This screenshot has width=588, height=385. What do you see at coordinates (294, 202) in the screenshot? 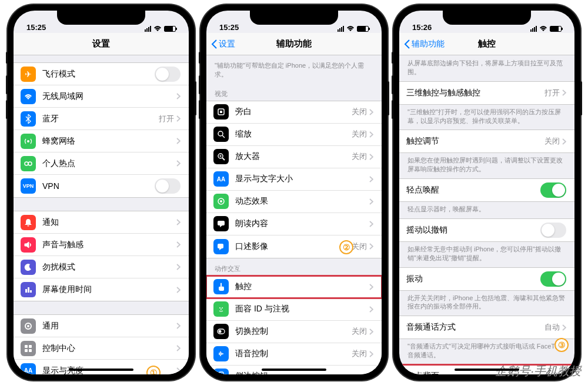
I see `row-motion: 动态效果` at bounding box center [294, 202].